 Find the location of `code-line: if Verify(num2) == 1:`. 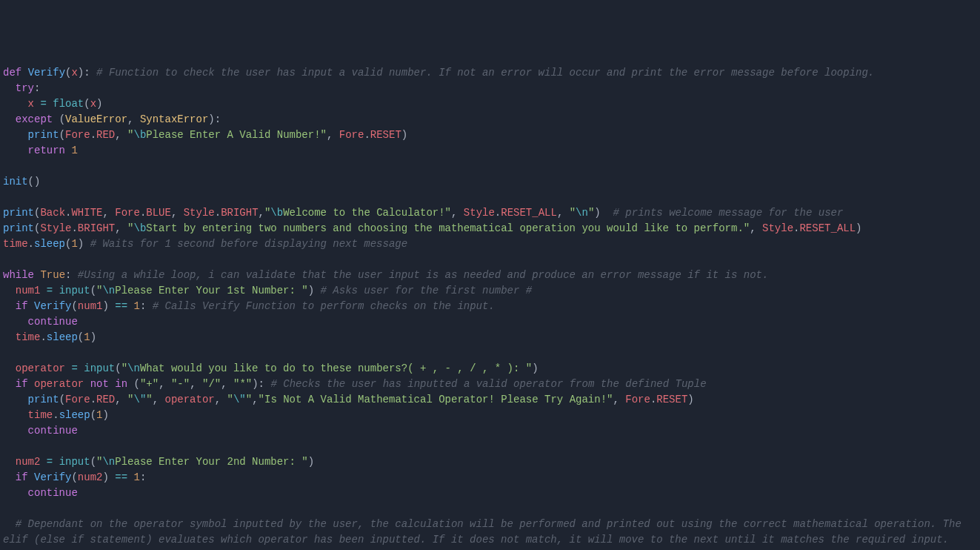

code-line: if Verify(num2) == 1: is located at coordinates (490, 477).